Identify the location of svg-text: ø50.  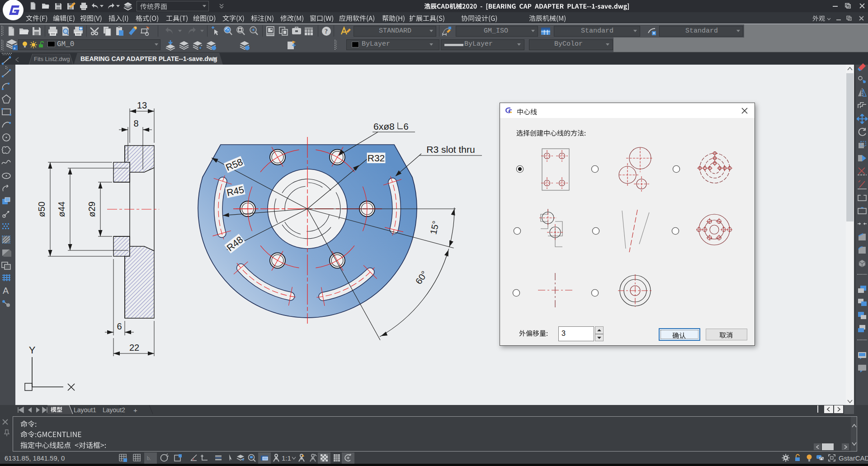
(42, 209).